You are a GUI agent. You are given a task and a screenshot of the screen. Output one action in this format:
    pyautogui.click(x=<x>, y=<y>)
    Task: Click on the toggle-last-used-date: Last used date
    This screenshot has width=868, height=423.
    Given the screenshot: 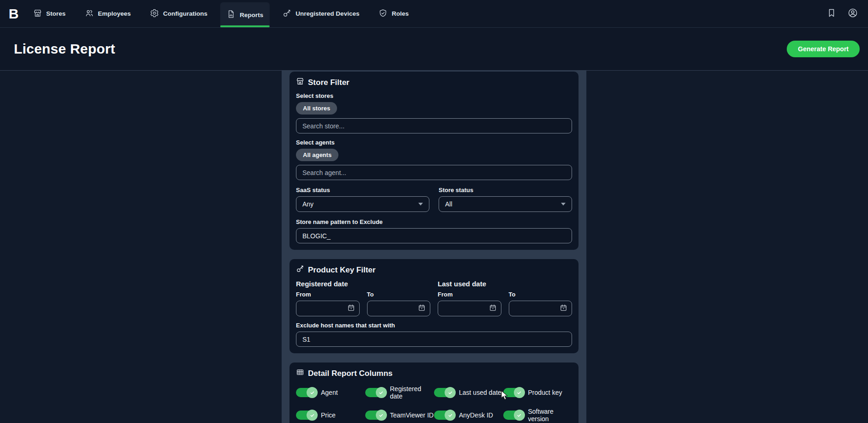 What is the action you would take?
    pyautogui.click(x=469, y=393)
    